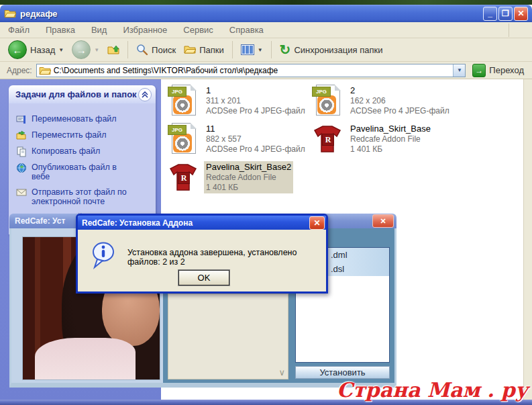 The width and height of the screenshot is (532, 405). Describe the element at coordinates (204, 50) in the screenshot. I see `folders-button: Папки` at that location.